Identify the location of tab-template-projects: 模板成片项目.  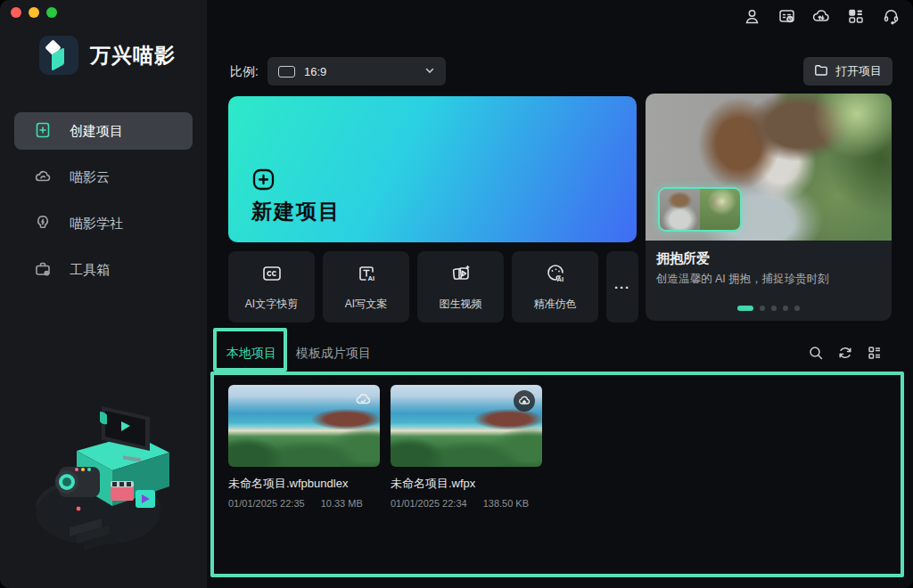
(333, 354).